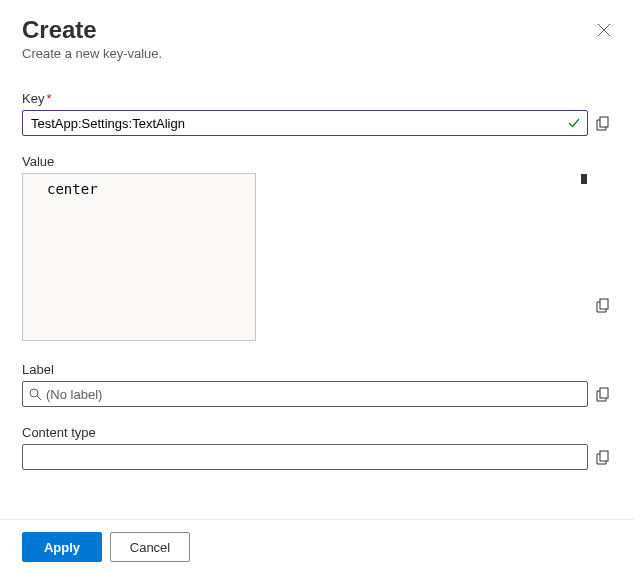  Describe the element at coordinates (584, 179) in the screenshot. I see `scrollbar` at that location.